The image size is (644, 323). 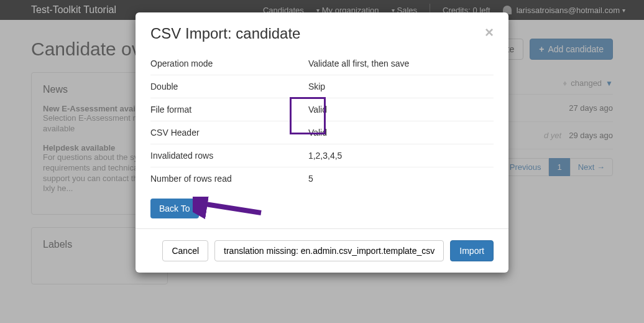 What do you see at coordinates (322, 132) in the screenshot?
I see `kv-csv-header: CSV HeaderValid` at bounding box center [322, 132].